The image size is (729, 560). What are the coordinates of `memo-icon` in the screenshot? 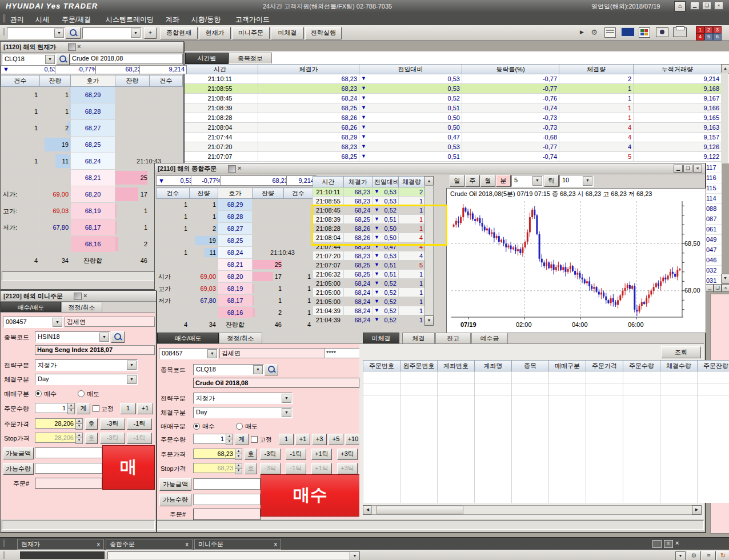 It's located at (610, 33).